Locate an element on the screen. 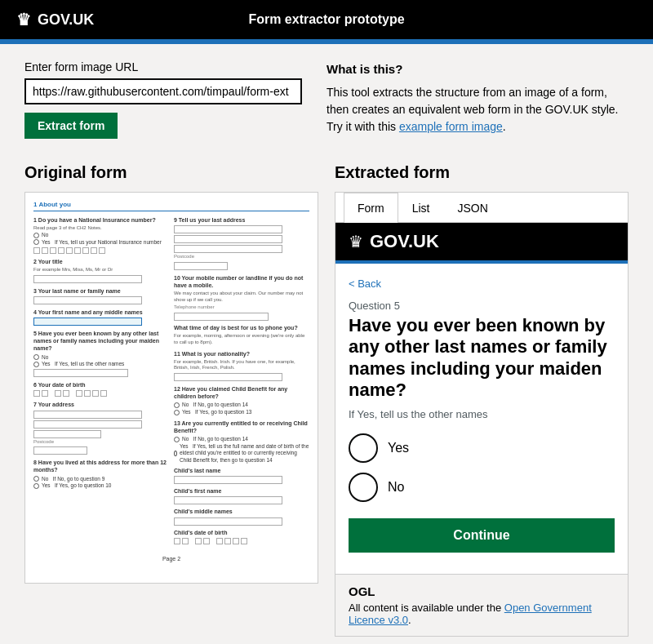 Image resolution: width=653 pixels, height=644 pixels. govuk-footer: OGL All content is available under the O… is located at coordinates (482, 605).